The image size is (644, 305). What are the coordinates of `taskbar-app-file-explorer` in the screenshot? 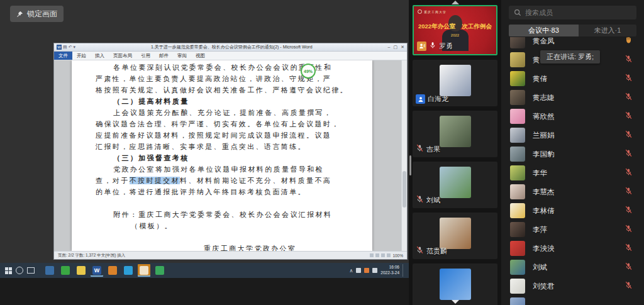 It's located at (81, 270).